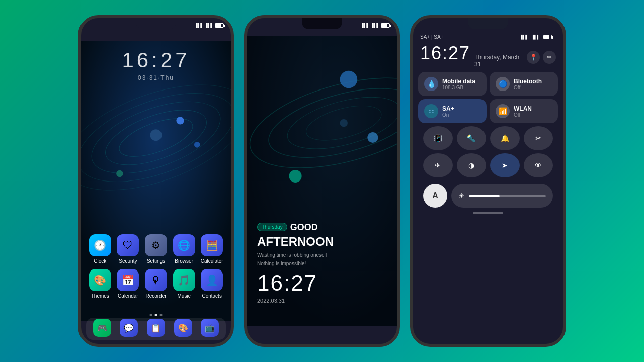 Image resolution: width=644 pixels, height=362 pixels. Describe the element at coordinates (488, 140) in the screenshot. I see `cc-tiles: 💧 Mobile data 108.3 GB 🔵 Bluetooth Off` at that location.